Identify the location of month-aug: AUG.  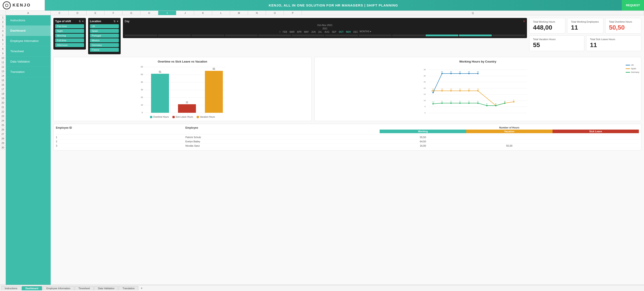
(327, 32).